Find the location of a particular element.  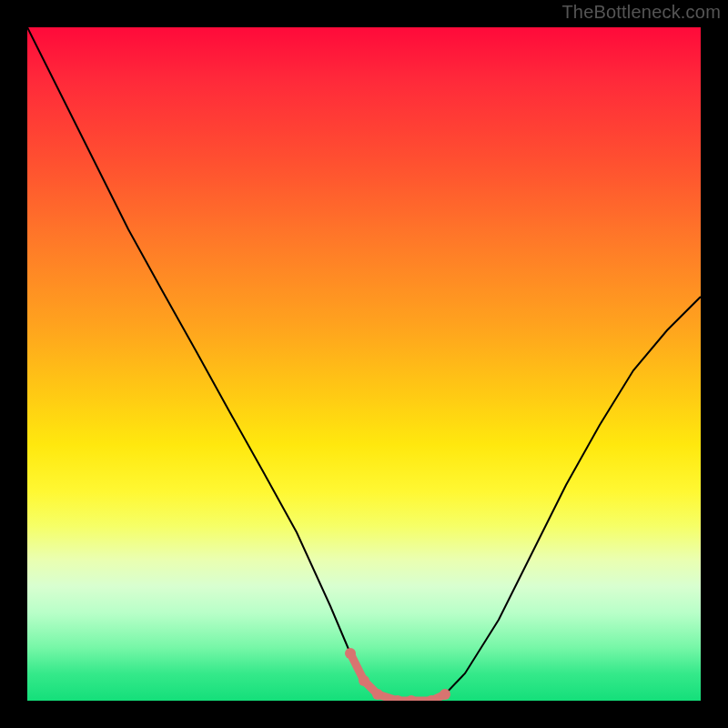

watermark-text: TheBottleneck.com is located at coordinates (641, 13).